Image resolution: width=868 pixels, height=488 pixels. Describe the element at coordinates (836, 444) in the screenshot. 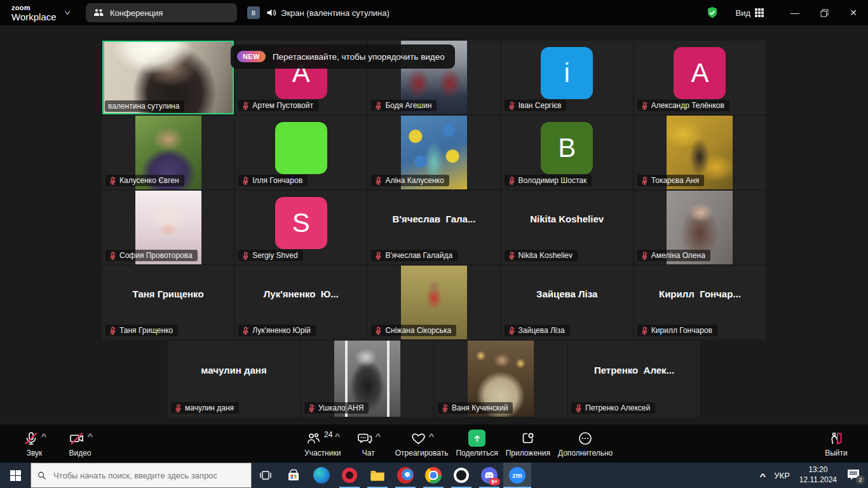

I see `leave-button: Выйти` at that location.